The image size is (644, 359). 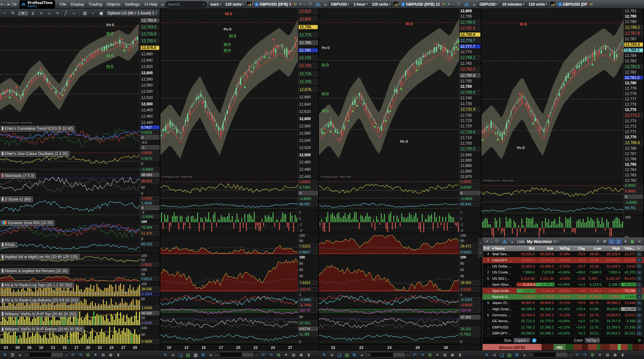 I want to click on cursor-icon: ➤, so click(x=23, y=13).